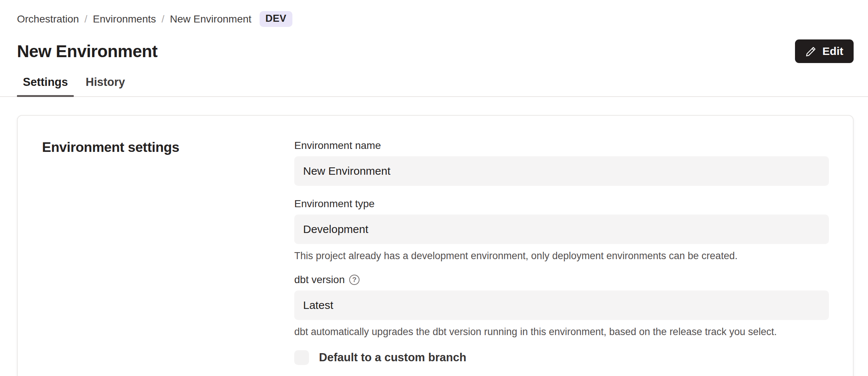  I want to click on dbt-version-field: dbt version ? dbt automatically upgrades…, so click(562, 306).